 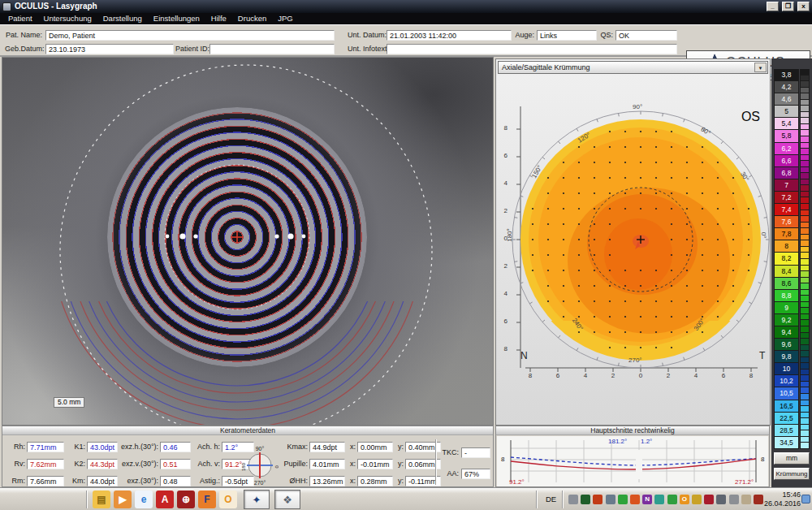 What do you see at coordinates (102, 499) in the screenshot?
I see `explorer-icon: ▤` at bounding box center [102, 499].